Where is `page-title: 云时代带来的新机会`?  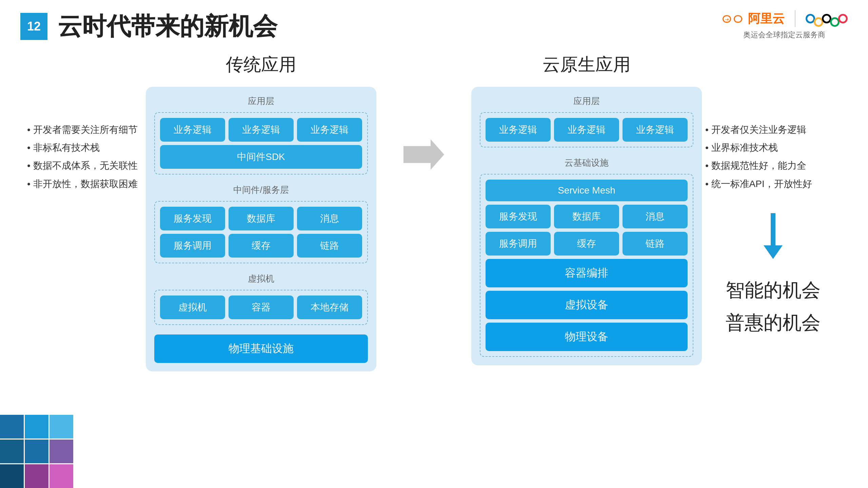 page-title: 云时代带来的新机会 is located at coordinates (167, 26).